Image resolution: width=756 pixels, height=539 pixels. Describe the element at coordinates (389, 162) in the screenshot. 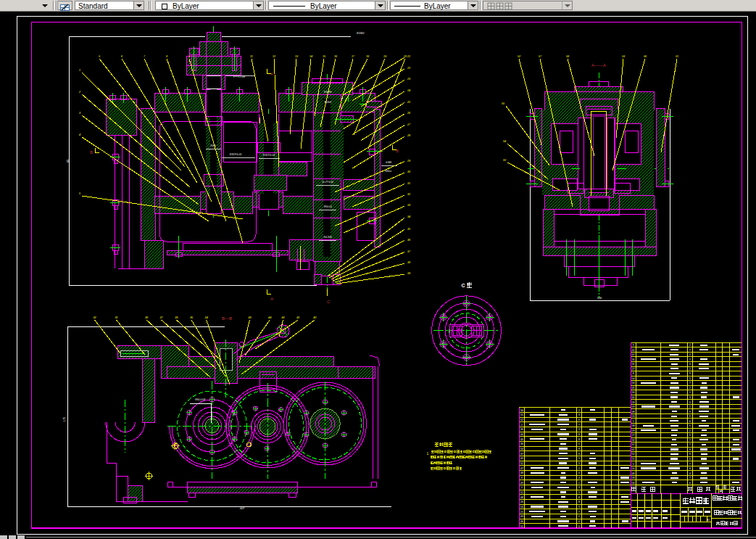

I see `svg-text: 4×M8` at that location.